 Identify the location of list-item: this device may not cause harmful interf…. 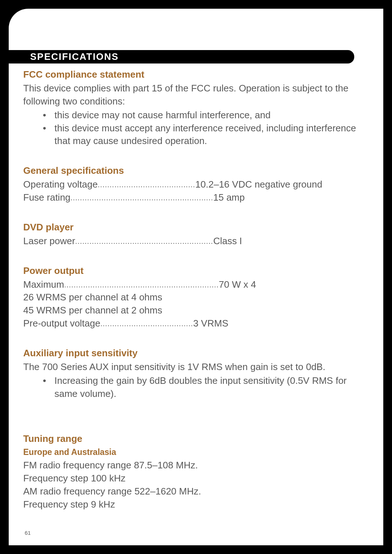
(197, 115).